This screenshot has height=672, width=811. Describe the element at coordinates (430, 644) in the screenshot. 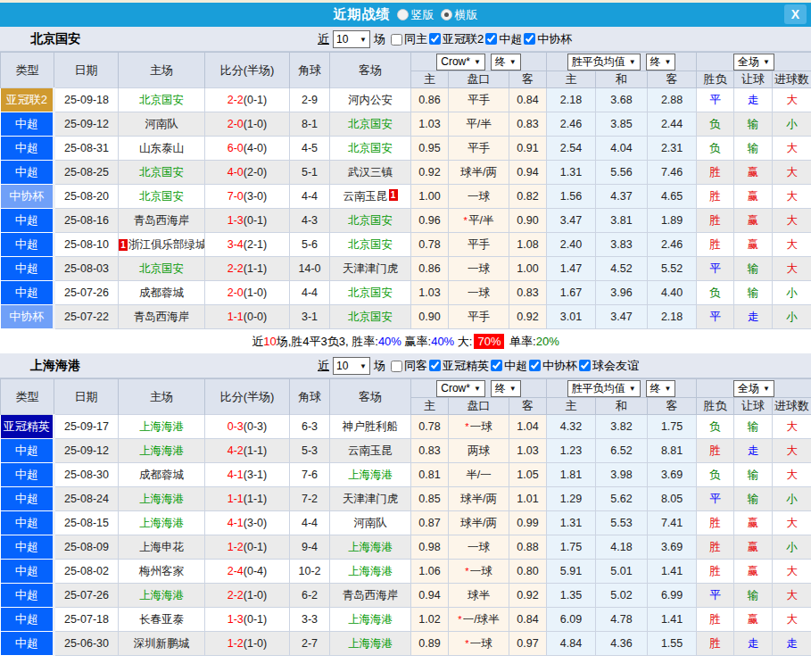

I see `odds-home: 0.89` at that location.